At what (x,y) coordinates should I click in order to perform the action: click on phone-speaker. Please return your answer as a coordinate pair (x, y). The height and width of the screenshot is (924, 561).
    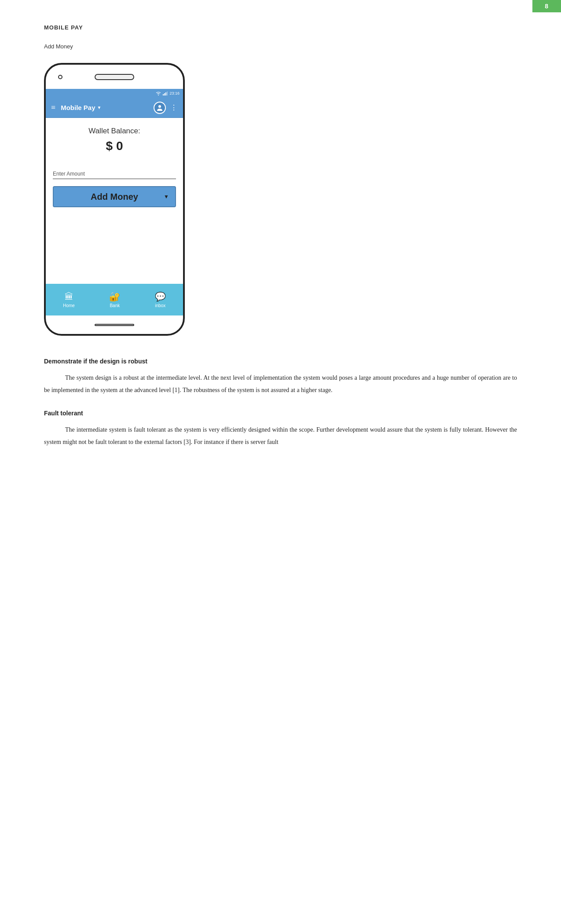
    Looking at the image, I should click on (114, 77).